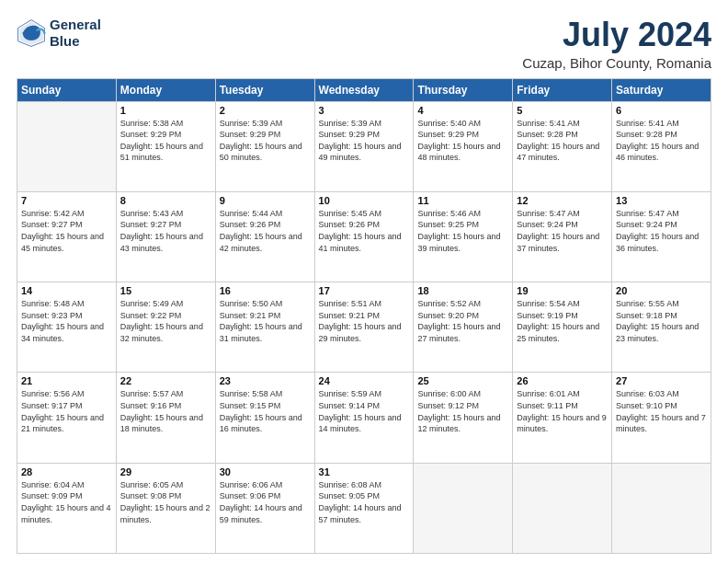 This screenshot has height=563, width=728. I want to click on day-info: Sunrise: 6:05 AM Sunset: 9:08 PM Dayligh…, so click(165, 502).